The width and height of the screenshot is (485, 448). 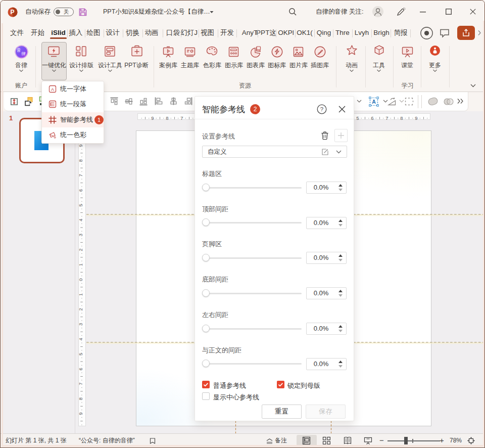 I want to click on svg-text: 0, so click(x=81, y=279).